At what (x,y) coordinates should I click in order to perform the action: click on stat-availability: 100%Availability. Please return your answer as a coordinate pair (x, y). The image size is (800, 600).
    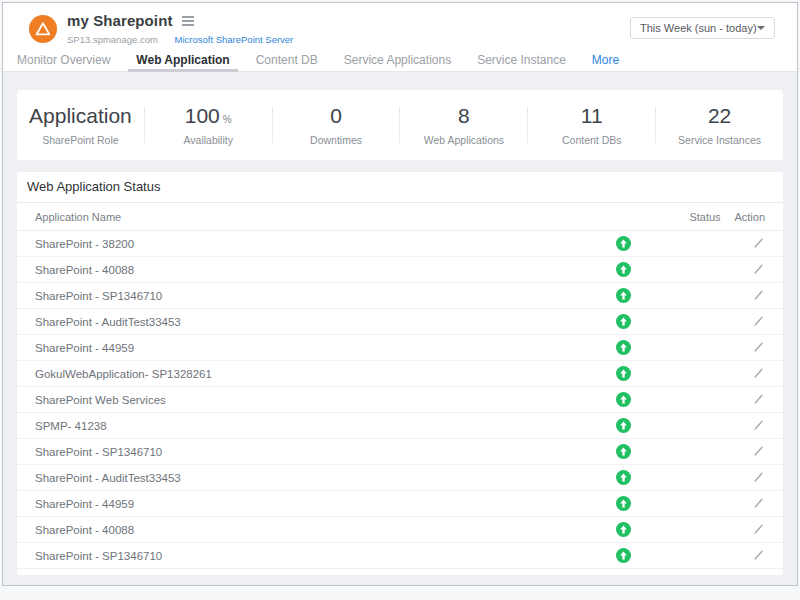
    Looking at the image, I should click on (208, 125).